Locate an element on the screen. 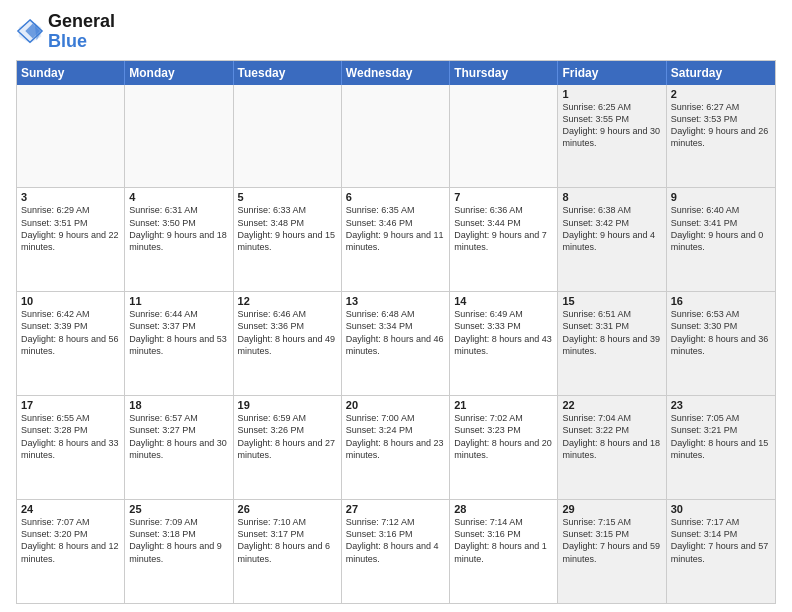 The image size is (792, 612). header-day-thursday: Thursday is located at coordinates (504, 73).